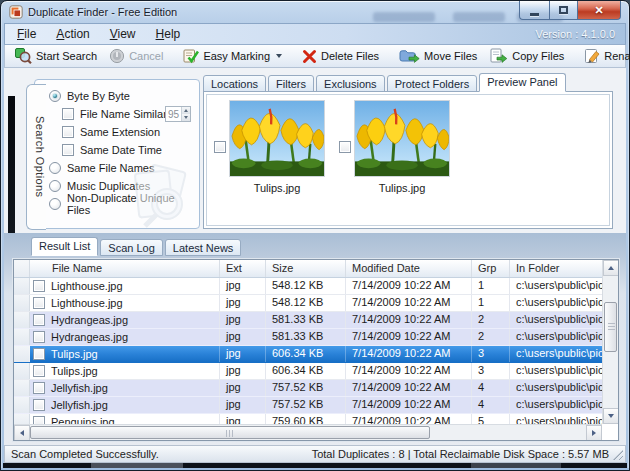 The height and width of the screenshot is (471, 630). Describe the element at coordinates (409, 268) in the screenshot. I see `column-header-modified-date: Modified Date` at that location.